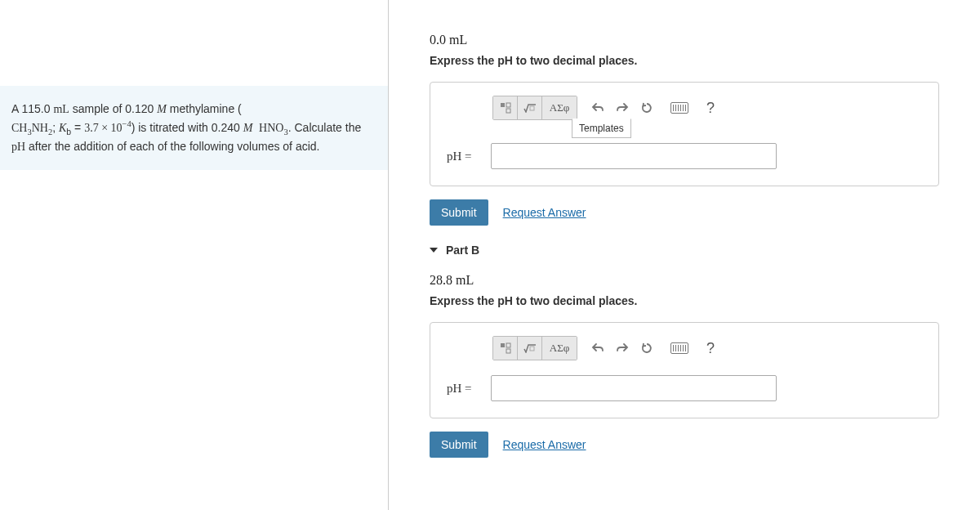 The height and width of the screenshot is (510, 980). I want to click on ph-label-a: pH =, so click(467, 157).